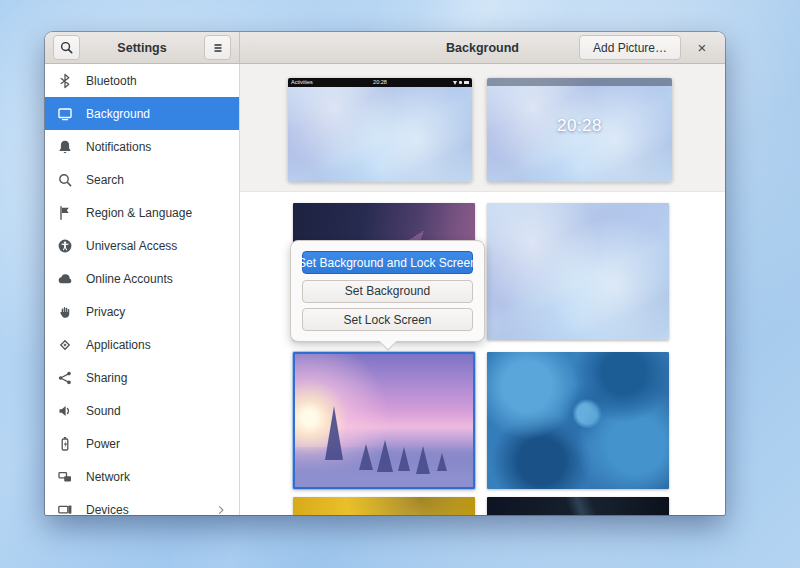 This screenshot has height=568, width=800. What do you see at coordinates (482, 128) in the screenshot?
I see `current-background-preview: Activities 20:28 20:28` at bounding box center [482, 128].